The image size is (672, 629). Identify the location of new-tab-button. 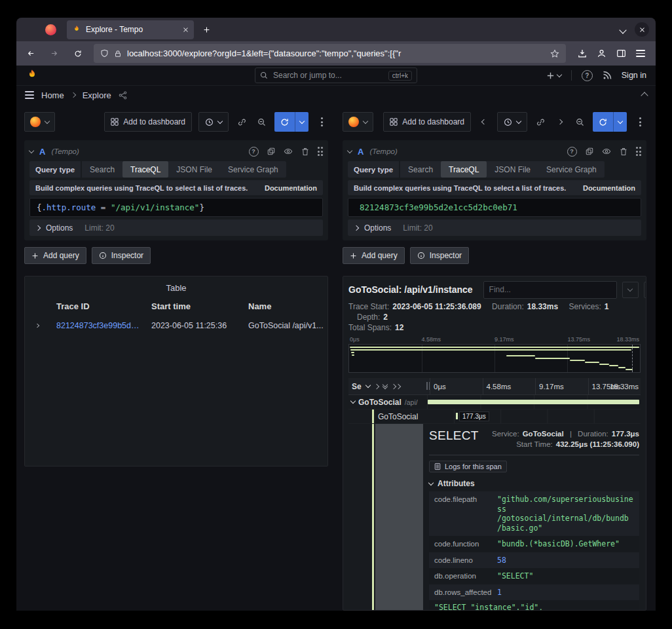
(206, 29).